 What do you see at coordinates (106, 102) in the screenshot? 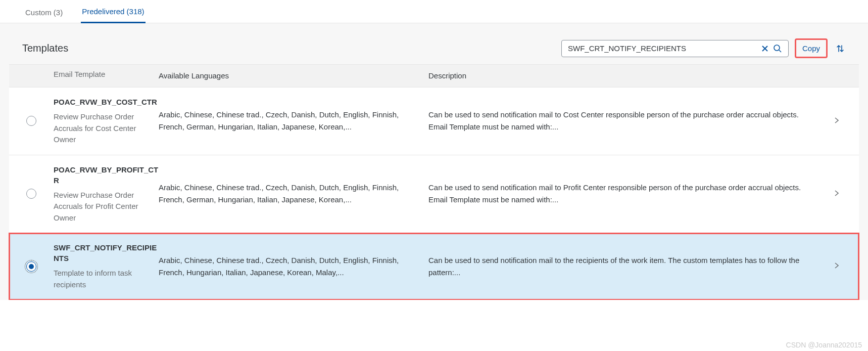
I see `template-id: POAC_RVW_BY_COST_CTR` at bounding box center [106, 102].